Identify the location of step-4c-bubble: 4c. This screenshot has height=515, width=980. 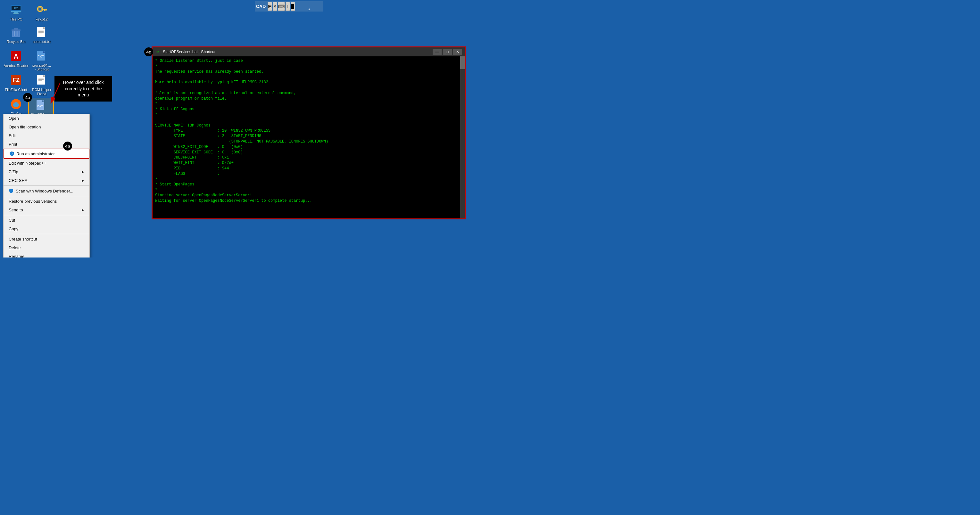
(149, 52).